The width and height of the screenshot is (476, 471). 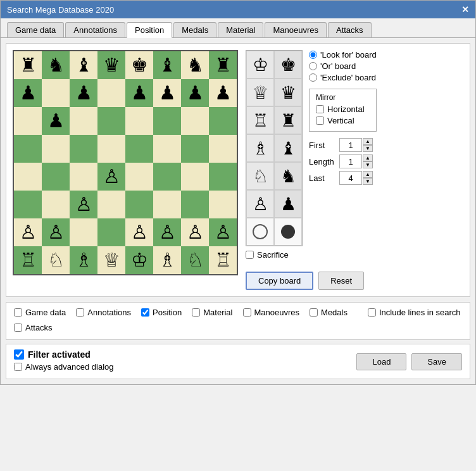 I want to click on board-cell-7-4: ♔, so click(x=139, y=260).